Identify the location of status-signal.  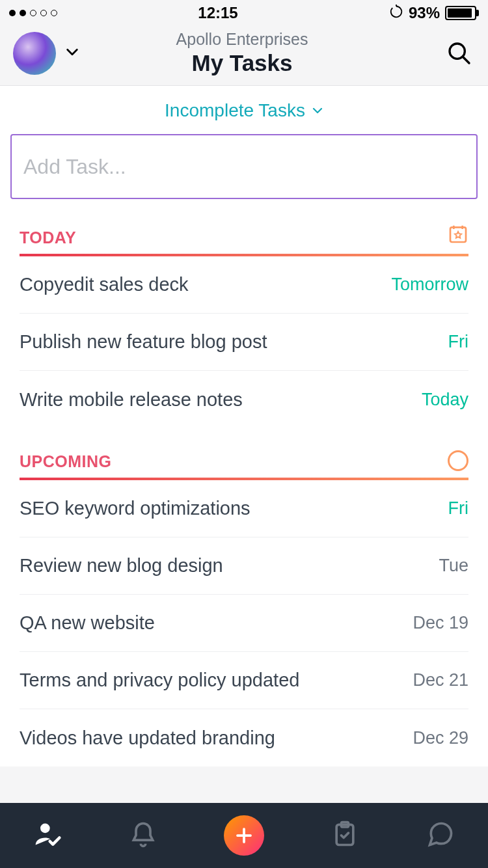
(48, 13).